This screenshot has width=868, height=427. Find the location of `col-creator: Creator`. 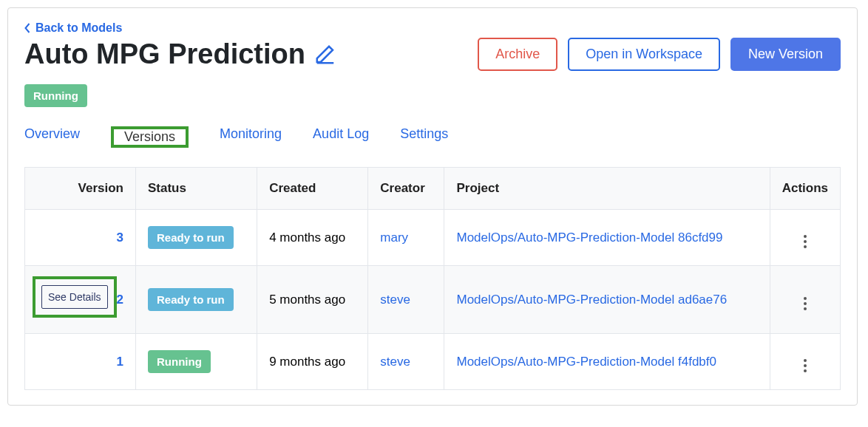

col-creator: Creator is located at coordinates (407, 189).